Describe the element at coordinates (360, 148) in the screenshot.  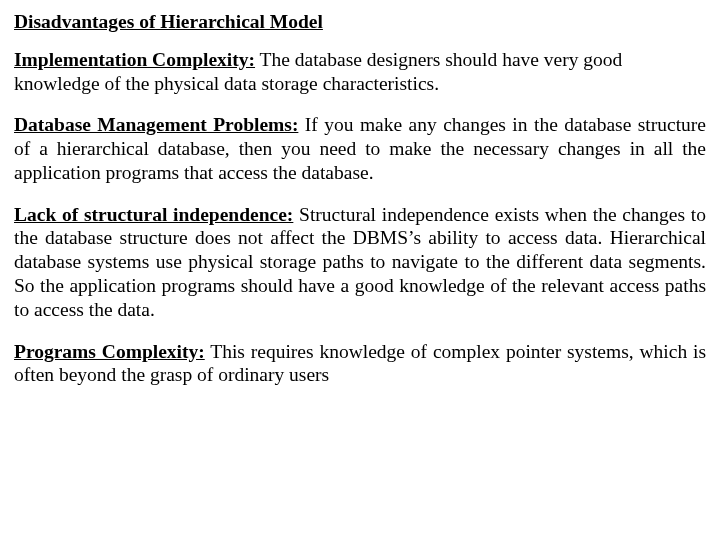
I see `section-database-management-problems: Database Management Problems: If you mak…` at that location.